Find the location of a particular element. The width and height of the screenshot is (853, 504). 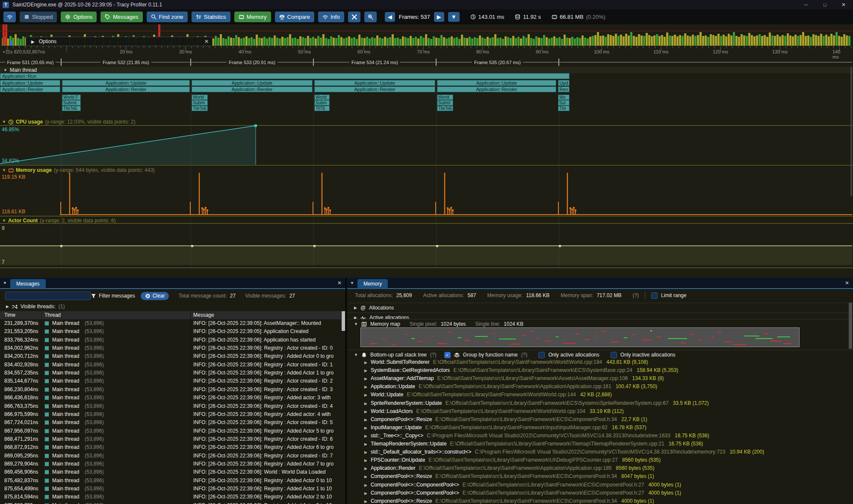

callstack-entry: ▶ComponentPool<>::ComponentPool<>E:\Offi… is located at coordinates (606, 486).